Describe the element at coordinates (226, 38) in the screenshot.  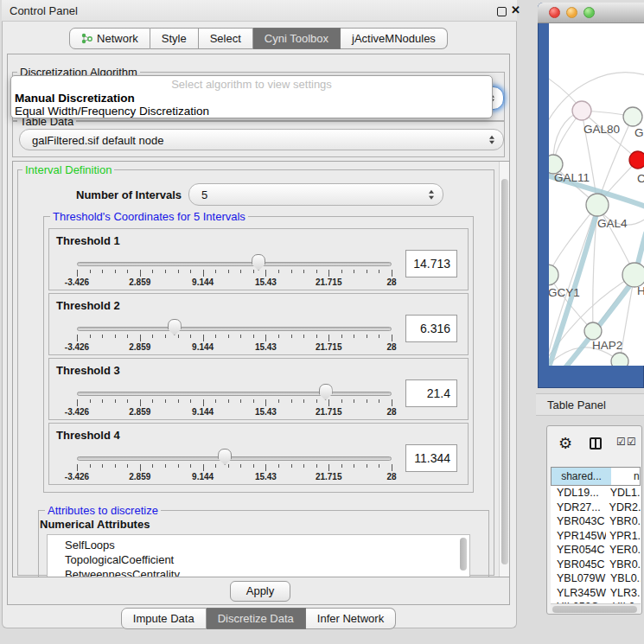
I see `tab-select: Select` at that location.